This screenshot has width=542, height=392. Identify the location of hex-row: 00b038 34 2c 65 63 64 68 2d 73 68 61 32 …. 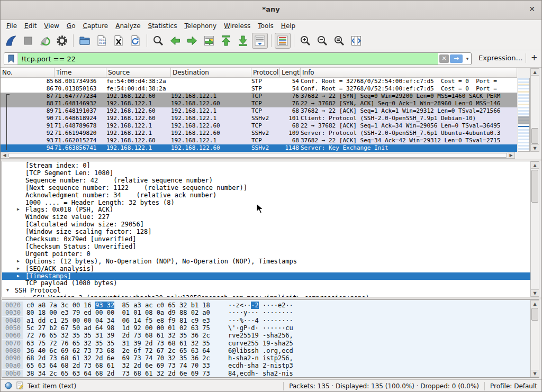
(270, 373).